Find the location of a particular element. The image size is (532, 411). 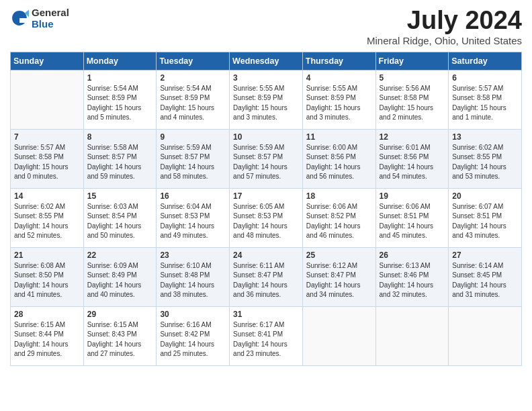

col-header-monday: Monday is located at coordinates (120, 60).